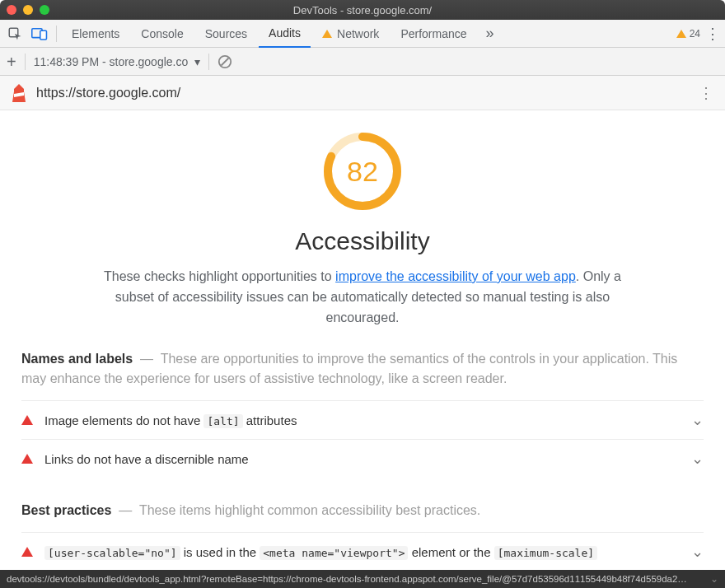  I want to click on audit-row: Links do not have a discernible name ⌄, so click(362, 458).